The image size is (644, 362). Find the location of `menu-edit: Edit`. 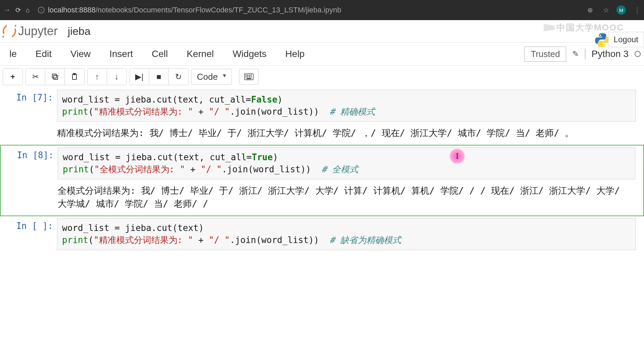

menu-edit: Edit is located at coordinates (44, 54).